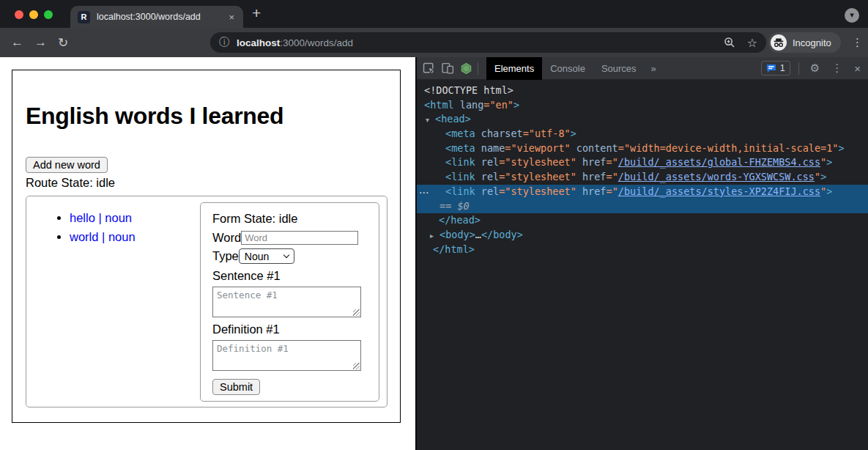 The height and width of the screenshot is (450, 868). Describe the element at coordinates (642, 235) in the screenshot. I see `dom-tree-row: ▸<body>…</body>` at that location.